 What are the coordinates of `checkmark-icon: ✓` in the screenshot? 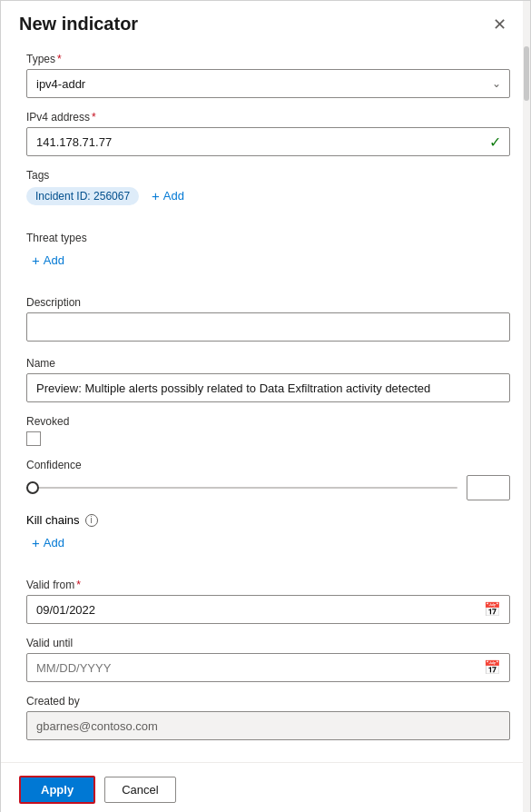 It's located at (496, 142).